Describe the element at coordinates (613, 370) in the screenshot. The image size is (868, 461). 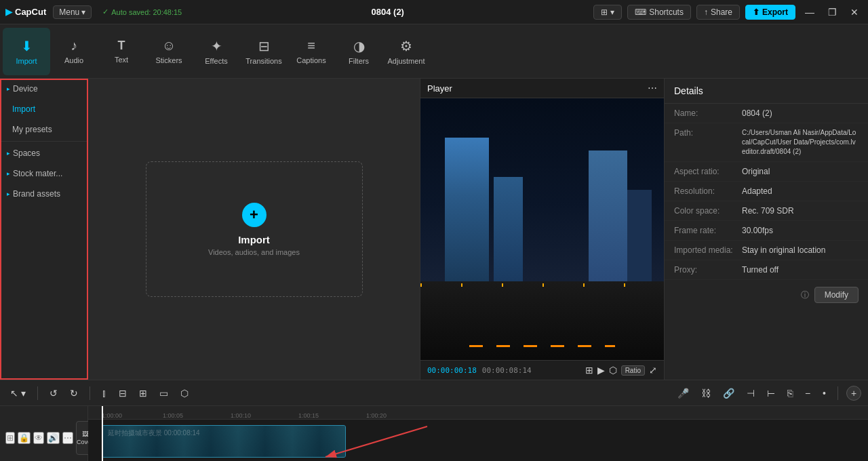
I see `screenshot-button: ⬡` at that location.